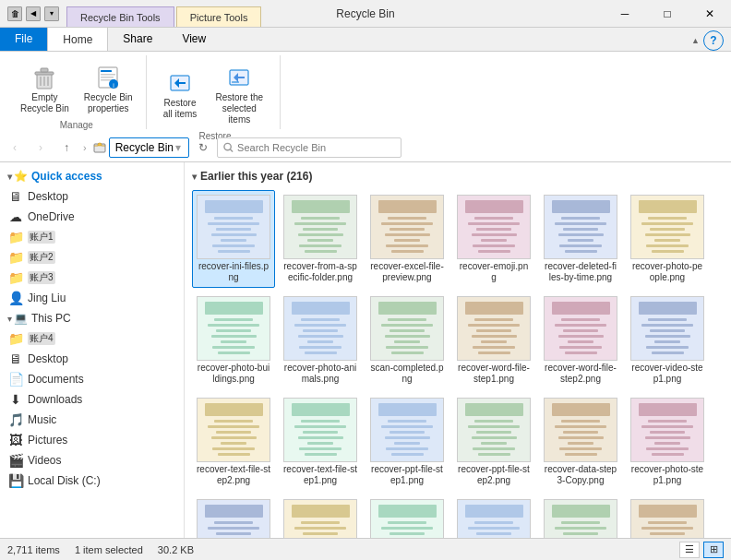 The height and width of the screenshot is (560, 731). What do you see at coordinates (92, 440) in the screenshot?
I see `sidebar-item-pictures: 🖼 Pictures` at bounding box center [92, 440].